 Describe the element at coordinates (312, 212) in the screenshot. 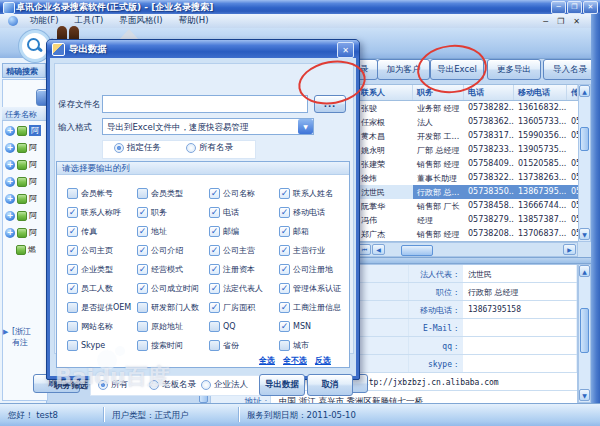

I see `column-option-移动电话: ✓移动电话` at that location.